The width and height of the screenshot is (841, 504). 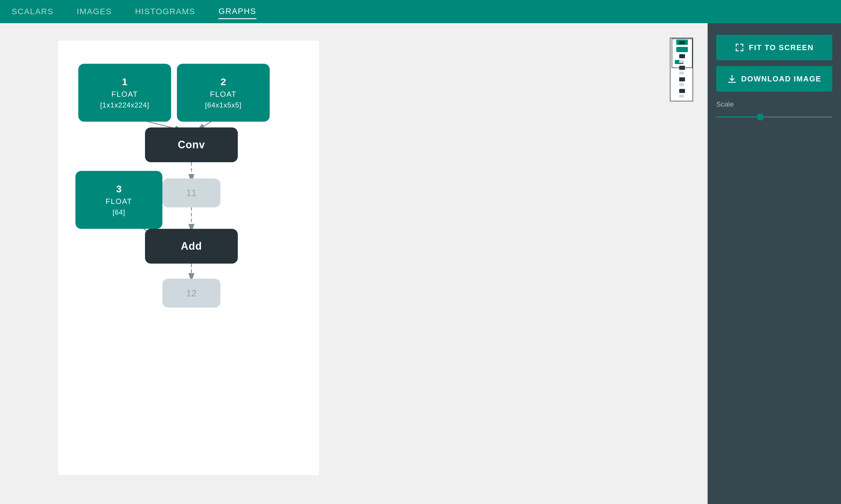 I want to click on download-image-button: DOWNLOAD IMAGE, so click(x=774, y=79).